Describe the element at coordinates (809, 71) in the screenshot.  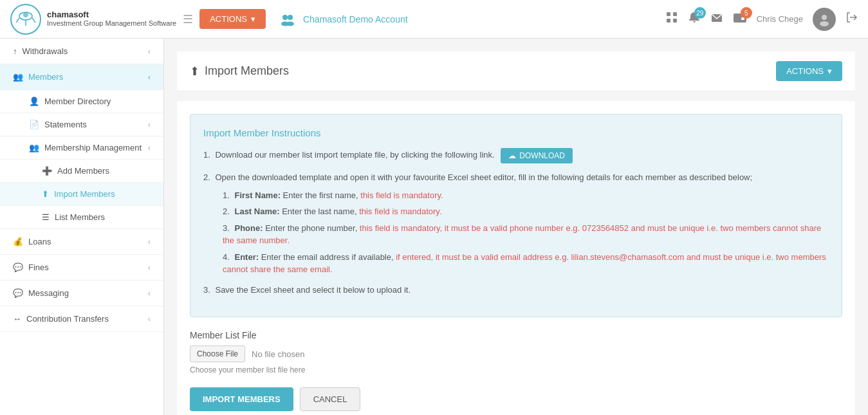
I see `page-actions-button: ACTIONS ▾` at that location.